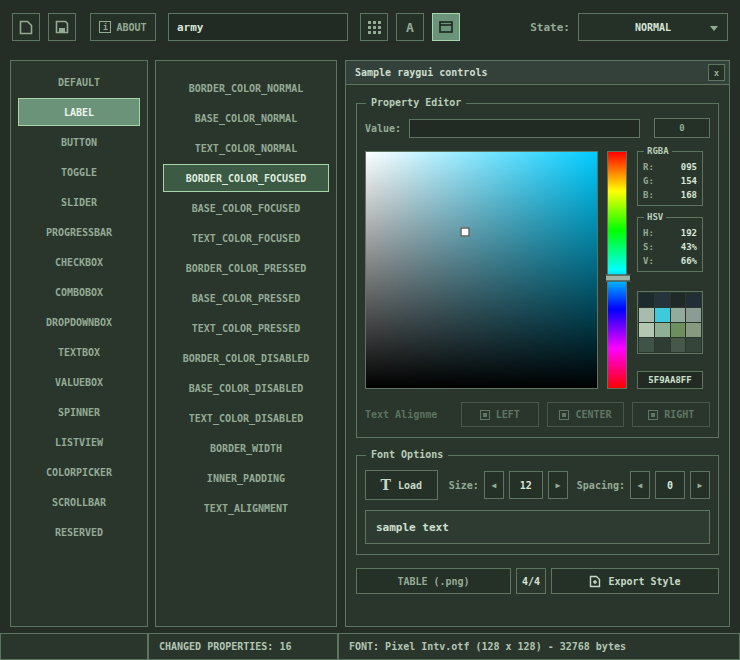 The image size is (740, 660). What do you see at coordinates (538, 581) in the screenshot?
I see `export-row: TABLE (.png) 4/4 Export Style` at bounding box center [538, 581].